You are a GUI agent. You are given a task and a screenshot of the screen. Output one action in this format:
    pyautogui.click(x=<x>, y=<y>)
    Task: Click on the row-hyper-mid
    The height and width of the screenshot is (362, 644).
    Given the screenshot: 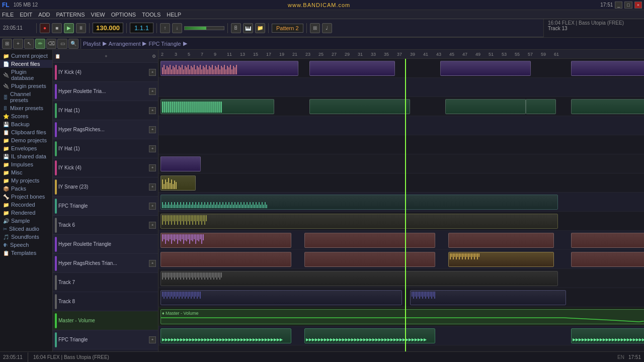 What is the action you would take?
    pyautogui.click(x=401, y=240)
    